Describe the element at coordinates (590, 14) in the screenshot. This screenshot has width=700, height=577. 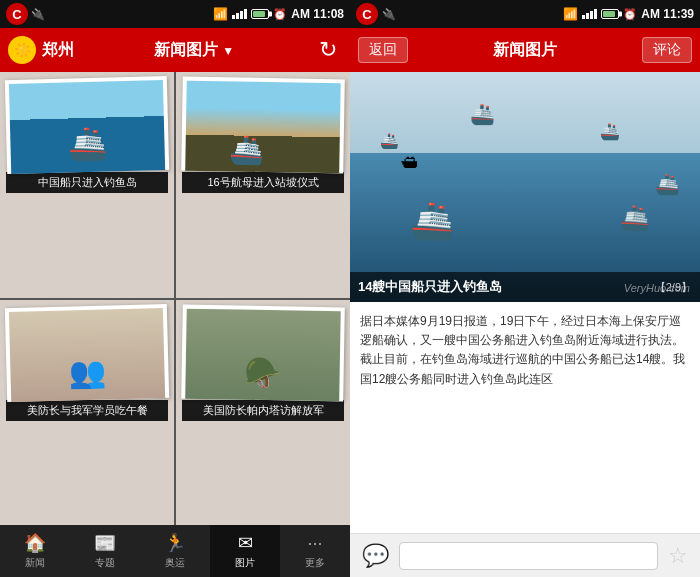
I see `signal-bars-right` at that location.